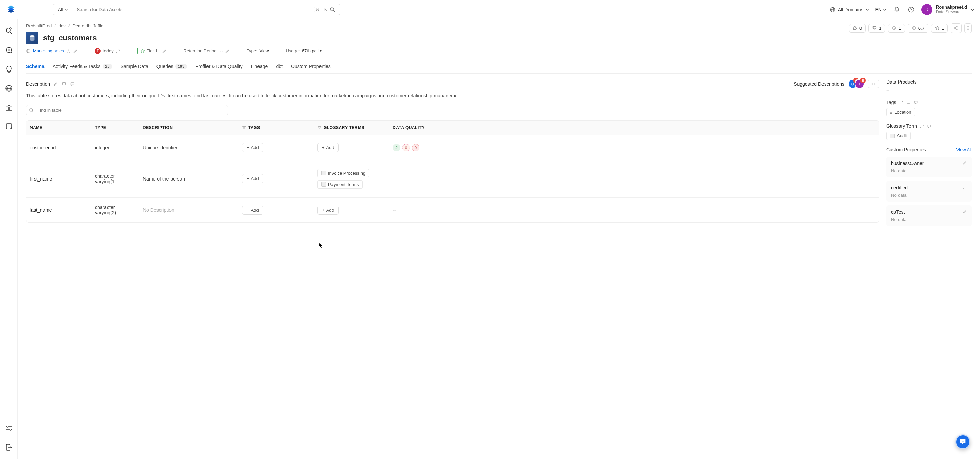 The width and height of the screenshot is (980, 459). What do you see at coordinates (900, 112) in the screenshot?
I see `tag-chip: #Location` at bounding box center [900, 112].